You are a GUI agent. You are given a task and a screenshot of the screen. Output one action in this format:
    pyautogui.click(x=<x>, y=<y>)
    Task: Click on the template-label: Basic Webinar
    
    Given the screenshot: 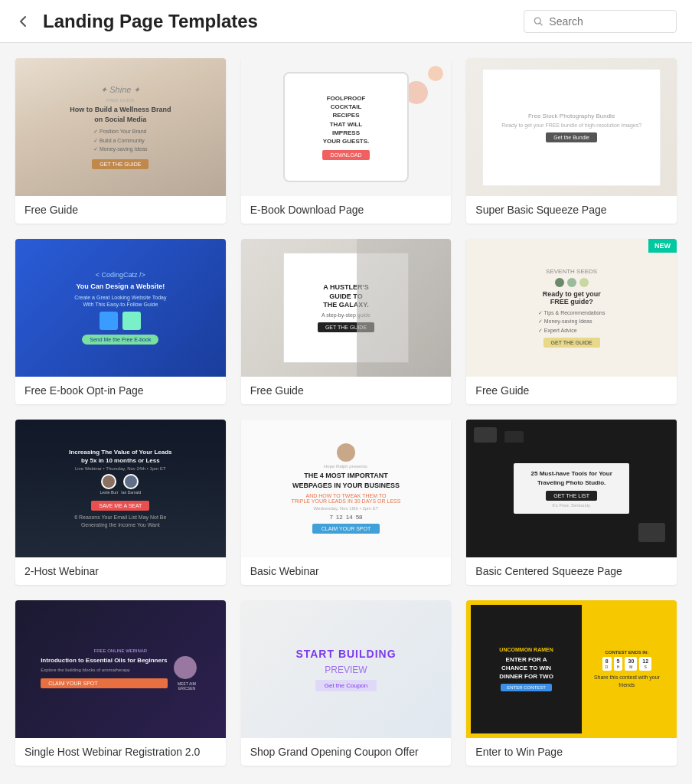 What is the action you would take?
    pyautogui.click(x=346, y=571)
    